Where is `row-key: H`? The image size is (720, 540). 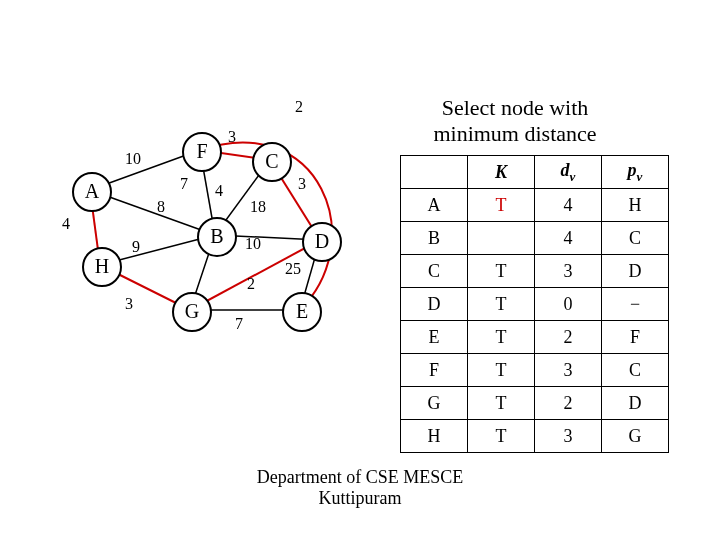
row-key: H is located at coordinates (434, 436).